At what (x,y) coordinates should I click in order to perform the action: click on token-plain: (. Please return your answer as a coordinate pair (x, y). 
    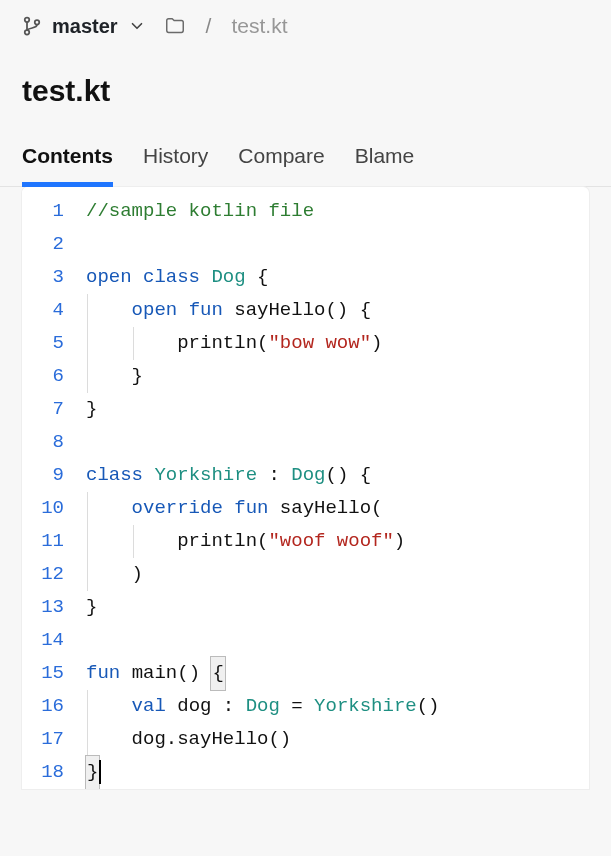
    Looking at the image, I should click on (376, 508).